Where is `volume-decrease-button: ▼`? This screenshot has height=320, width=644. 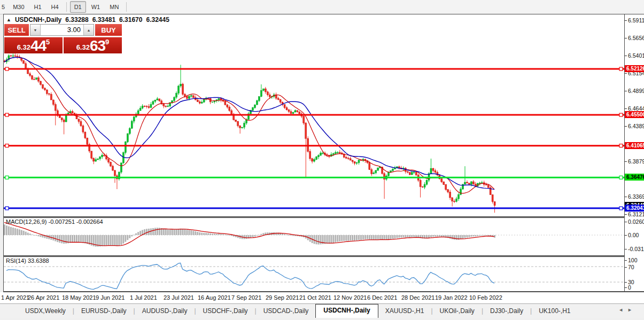
volume-decrease-button: ▼ is located at coordinates (35, 30).